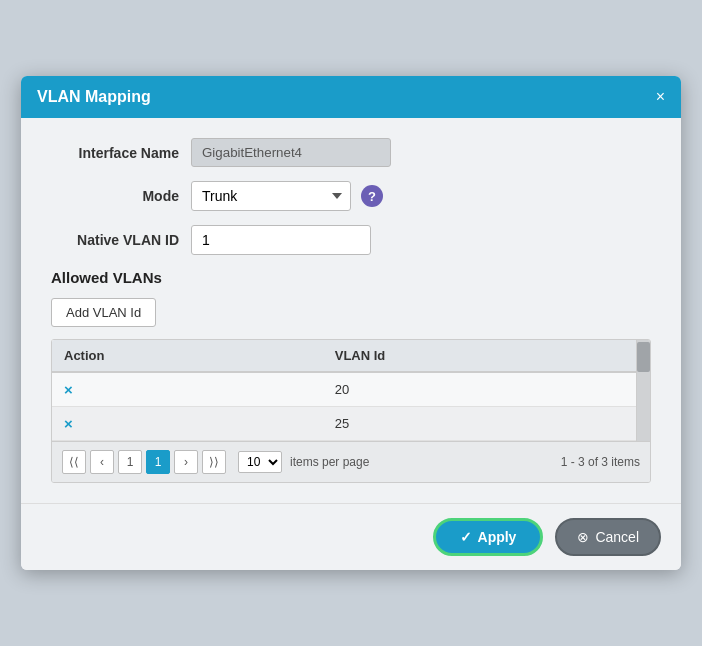  I want to click on vlan-id-cell: 20, so click(480, 390).